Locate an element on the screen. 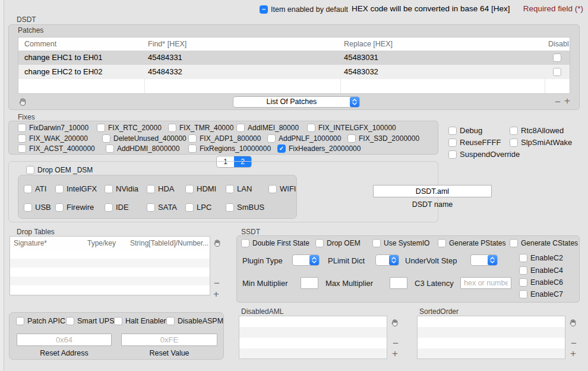 Image resolution: width=588 pixels, height=371 pixels. add-drop-table-button: + is located at coordinates (216, 294).